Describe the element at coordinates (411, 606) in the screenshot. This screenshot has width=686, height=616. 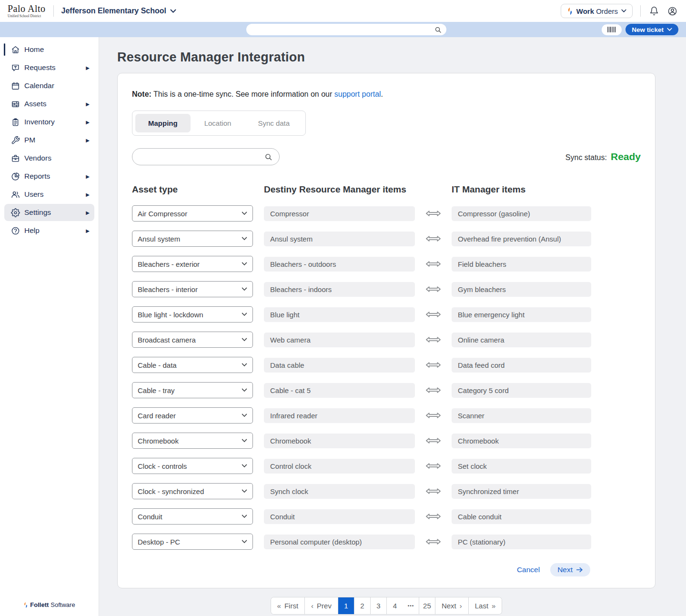
I see `pagination-ellipsis: •••` at that location.